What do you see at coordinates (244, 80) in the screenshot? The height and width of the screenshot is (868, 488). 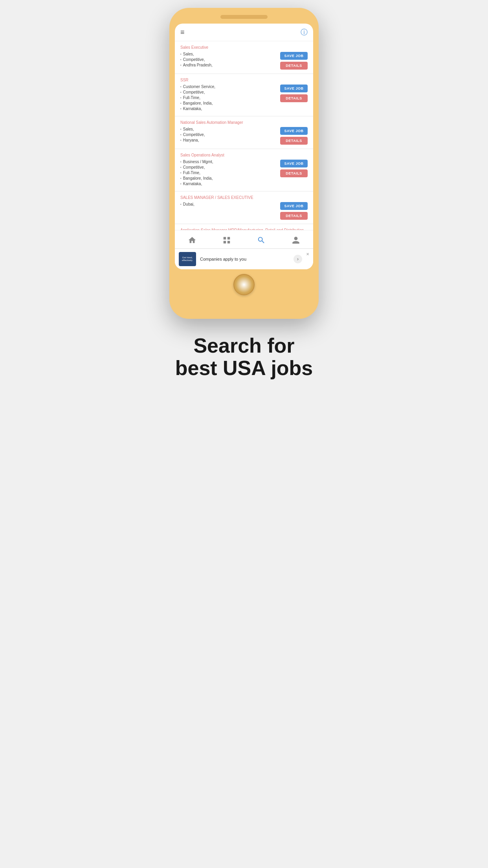 I see `job-title-1: SSR` at bounding box center [244, 80].